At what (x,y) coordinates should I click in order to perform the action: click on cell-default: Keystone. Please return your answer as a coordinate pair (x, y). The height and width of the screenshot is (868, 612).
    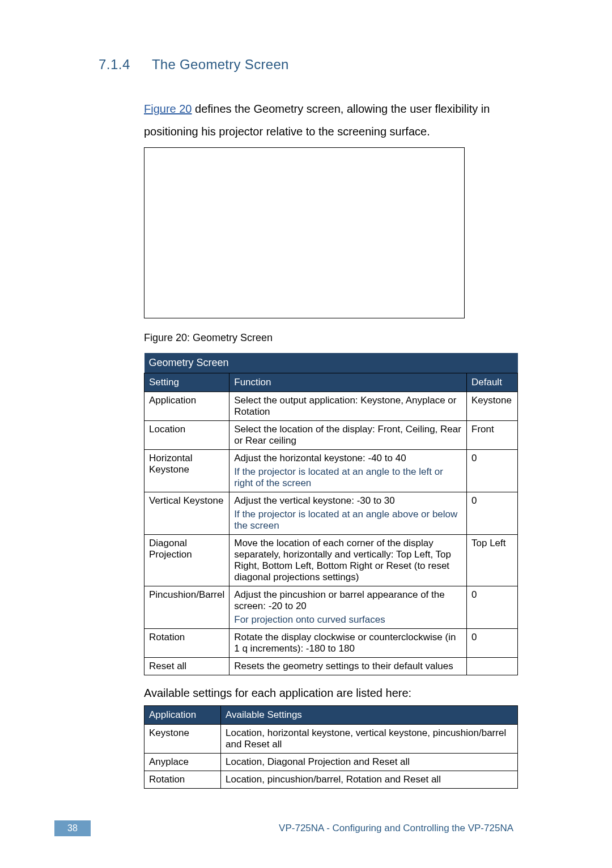
    Looking at the image, I should click on (492, 407).